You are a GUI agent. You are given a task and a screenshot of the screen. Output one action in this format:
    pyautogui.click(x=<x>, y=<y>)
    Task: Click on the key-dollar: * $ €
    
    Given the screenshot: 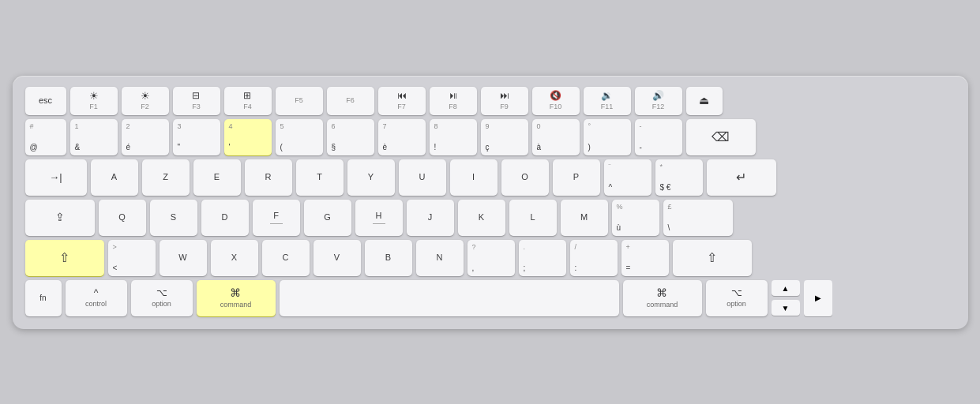 What is the action you would take?
    pyautogui.click(x=679, y=178)
    